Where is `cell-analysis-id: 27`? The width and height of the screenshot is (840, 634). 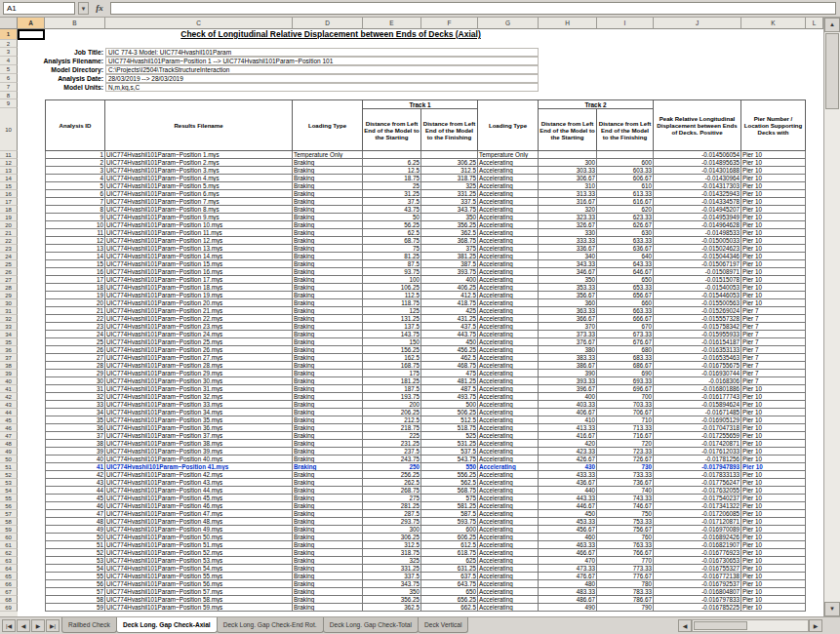
cell-analysis-id: 27 is located at coordinates (75, 358).